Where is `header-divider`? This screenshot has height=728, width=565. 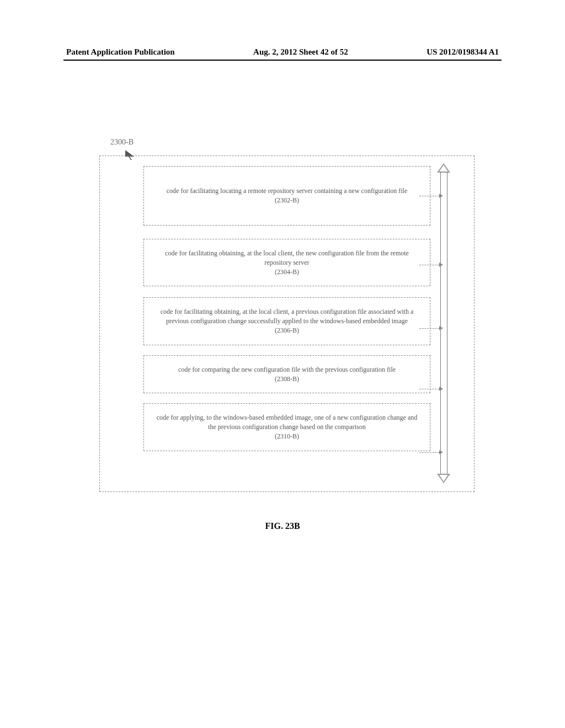 header-divider is located at coordinates (282, 60).